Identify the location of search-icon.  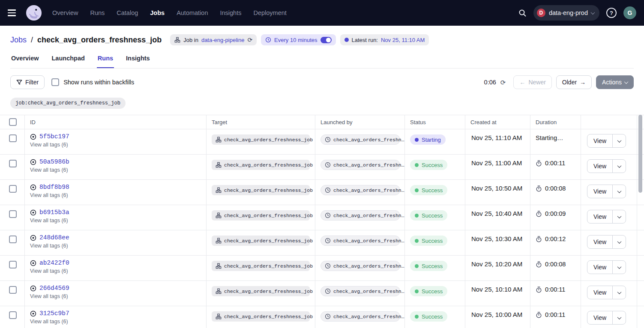
(523, 13).